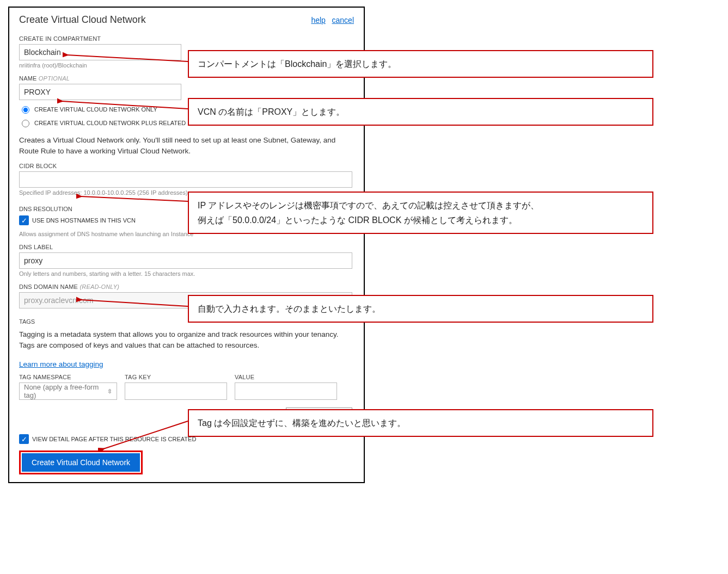 Image resolution: width=728 pixels, height=574 pixels. What do you see at coordinates (420, 112) in the screenshot?
I see `callout-name: VCN の名前は「PROXY」とします。` at bounding box center [420, 112].